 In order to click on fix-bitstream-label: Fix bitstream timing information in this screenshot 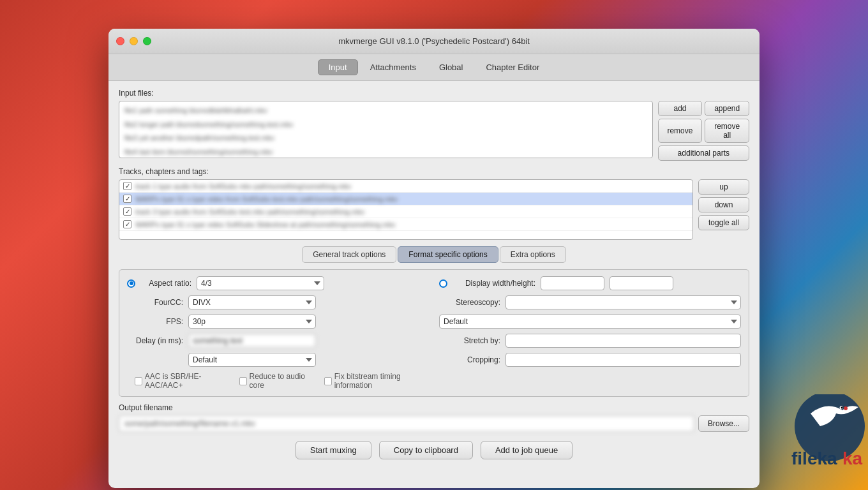, I will do `click(382, 381)`.